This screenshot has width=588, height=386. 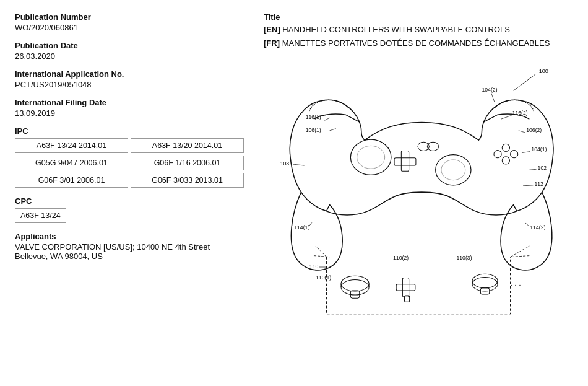 What do you see at coordinates (418, 17) in the screenshot?
I see `title-label: Title` at bounding box center [418, 17].